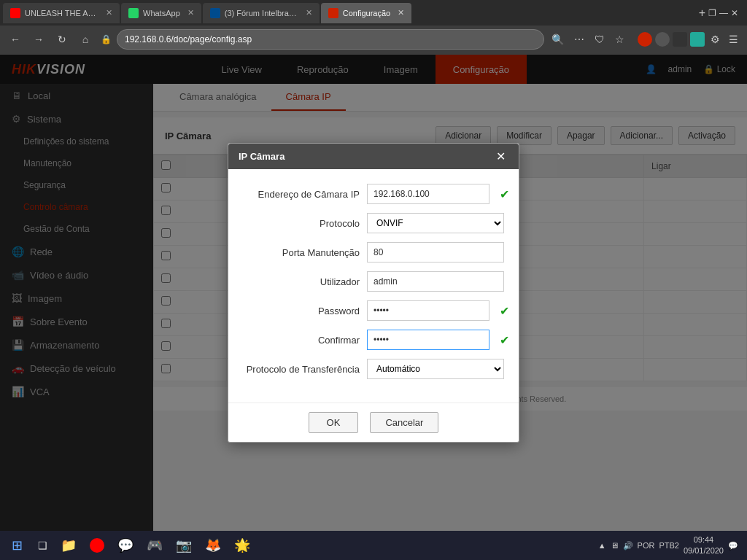 The image size is (747, 560). Describe the element at coordinates (213, 545) in the screenshot. I see `firefox-button: 🦊` at that location.